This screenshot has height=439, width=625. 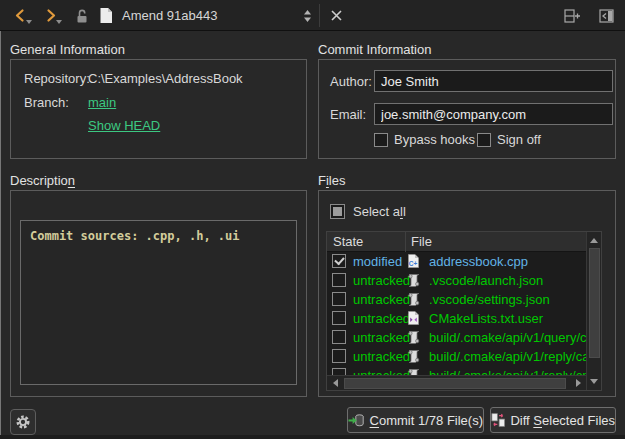 What do you see at coordinates (406, 242) in the screenshot?
I see `column-divider` at bounding box center [406, 242].